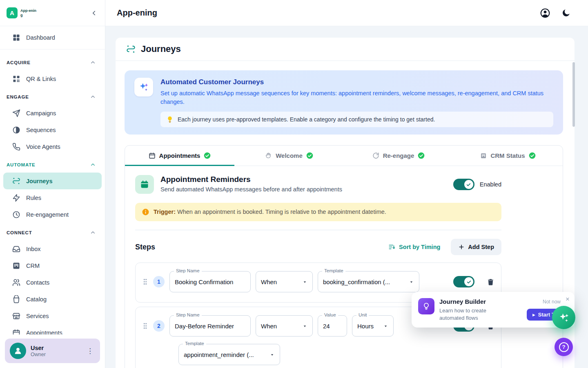 This screenshot has height=368, width=588. Describe the element at coordinates (94, 13) in the screenshot. I see `sidebar-collapse-button` at that location.